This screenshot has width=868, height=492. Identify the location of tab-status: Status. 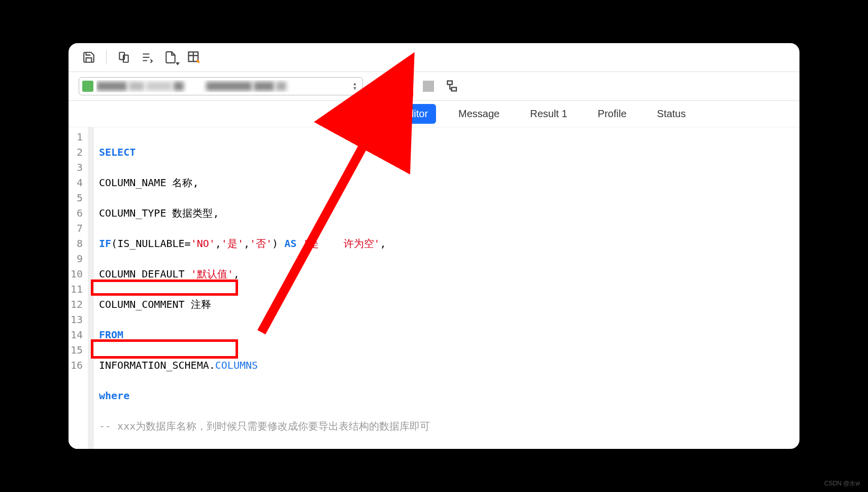
(671, 114).